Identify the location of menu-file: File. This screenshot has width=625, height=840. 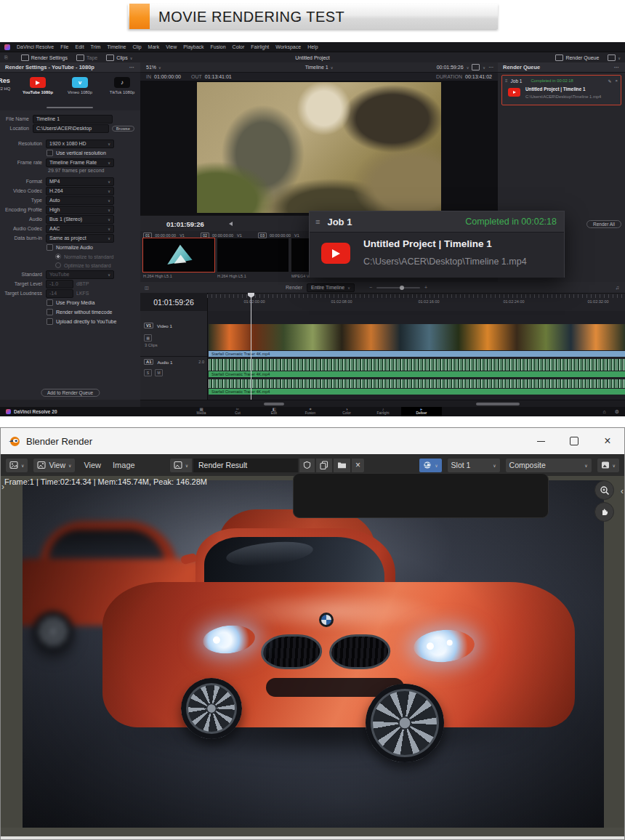
(64, 47).